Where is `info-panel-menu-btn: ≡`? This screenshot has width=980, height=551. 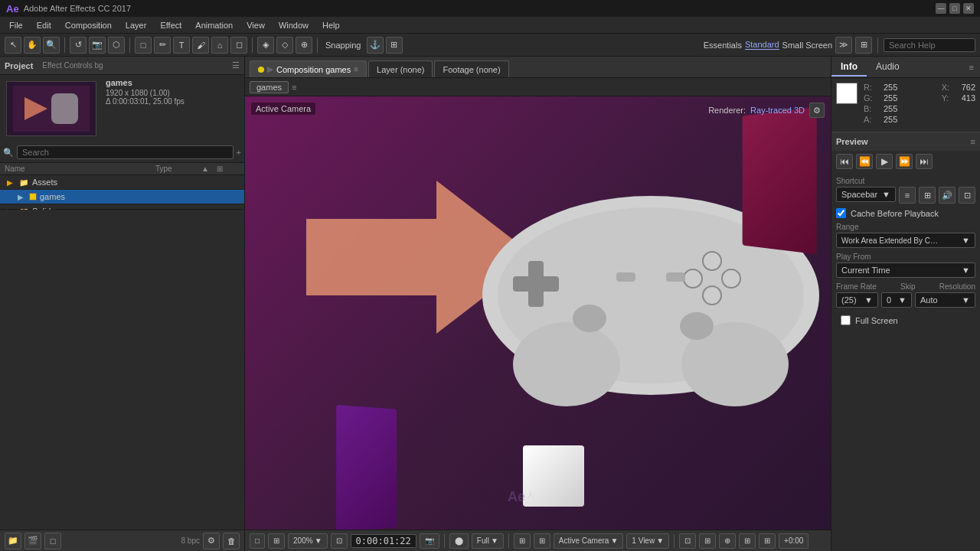 info-panel-menu-btn: ≡ is located at coordinates (972, 67).